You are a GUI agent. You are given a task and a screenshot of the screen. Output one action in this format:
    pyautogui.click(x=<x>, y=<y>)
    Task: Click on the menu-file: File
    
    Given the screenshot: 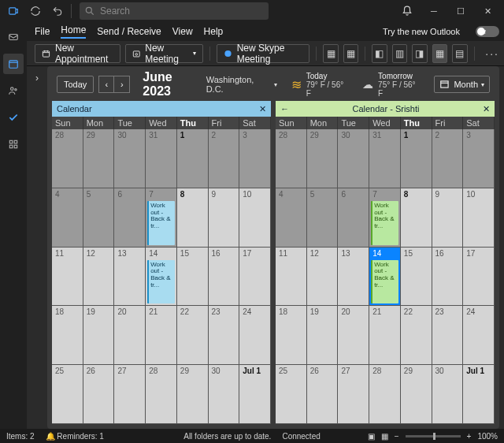 What is the action you would take?
    pyautogui.click(x=43, y=32)
    